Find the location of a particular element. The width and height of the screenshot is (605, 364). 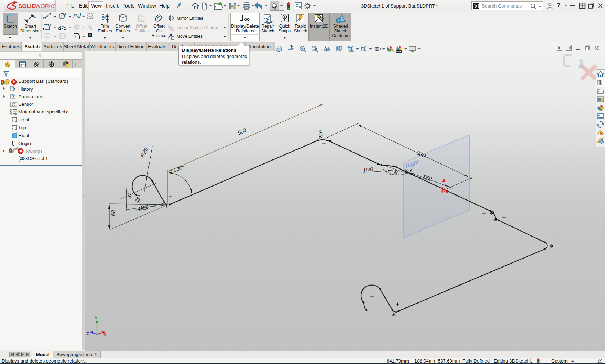

svg-text: WORKS is located at coordinates (45, 6).